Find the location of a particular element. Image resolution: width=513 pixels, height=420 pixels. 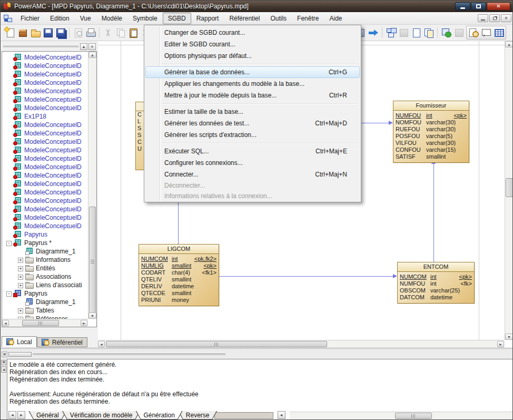

canvas-vscroll-thumb is located at coordinates (509, 188).